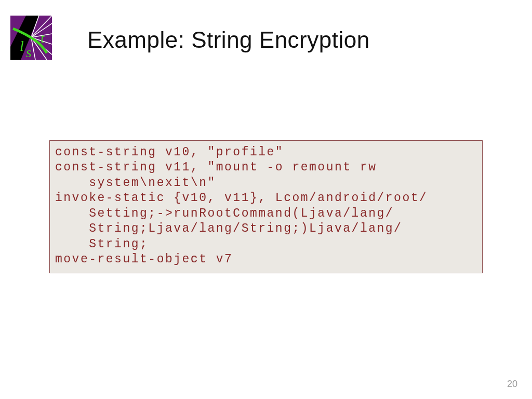 This screenshot has height=399, width=532. I want to click on svg-text: s, so click(29, 52).